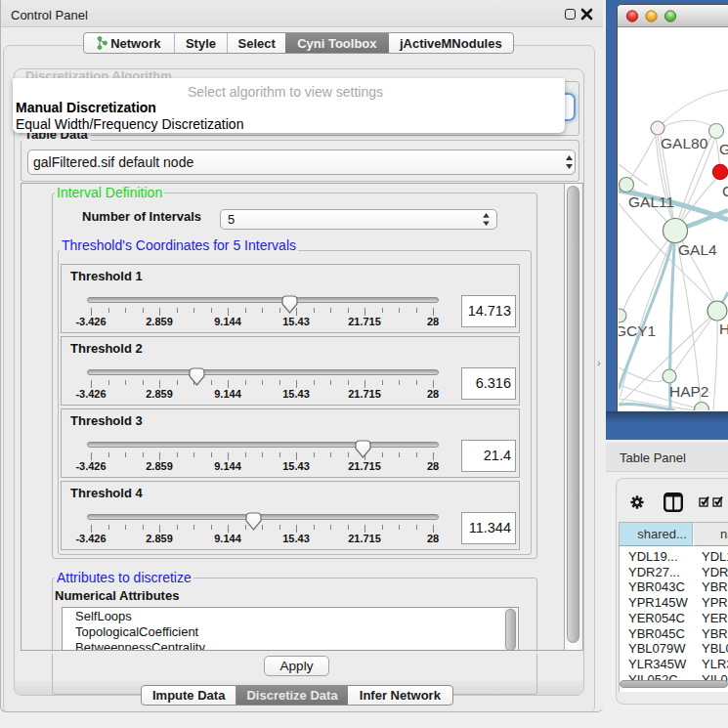  Describe the element at coordinates (725, 192) in the screenshot. I see `svg-text: C` at that location.